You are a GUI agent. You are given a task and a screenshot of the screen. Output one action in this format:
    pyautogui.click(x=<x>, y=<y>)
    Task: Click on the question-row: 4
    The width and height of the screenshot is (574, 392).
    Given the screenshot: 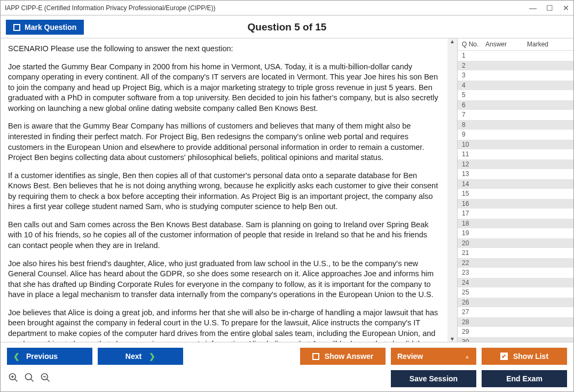 What is the action you would take?
    pyautogui.click(x=516, y=85)
    